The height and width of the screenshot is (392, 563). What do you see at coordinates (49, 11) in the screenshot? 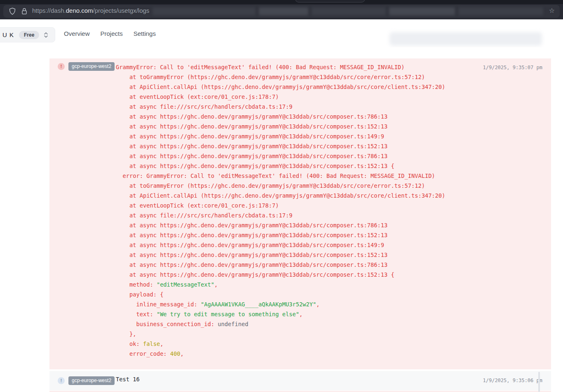
I see `url-scheme: https://dash.` at bounding box center [49, 11].